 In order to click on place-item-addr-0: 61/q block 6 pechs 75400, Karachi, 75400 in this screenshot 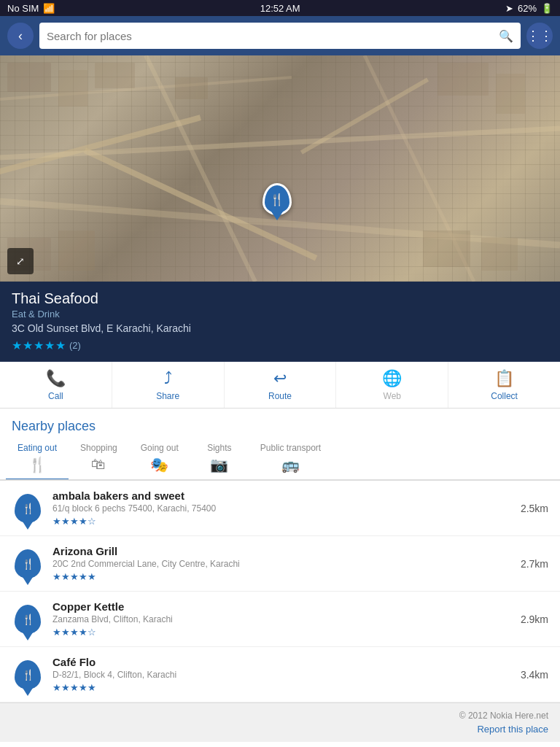, I will do `click(284, 508)`.